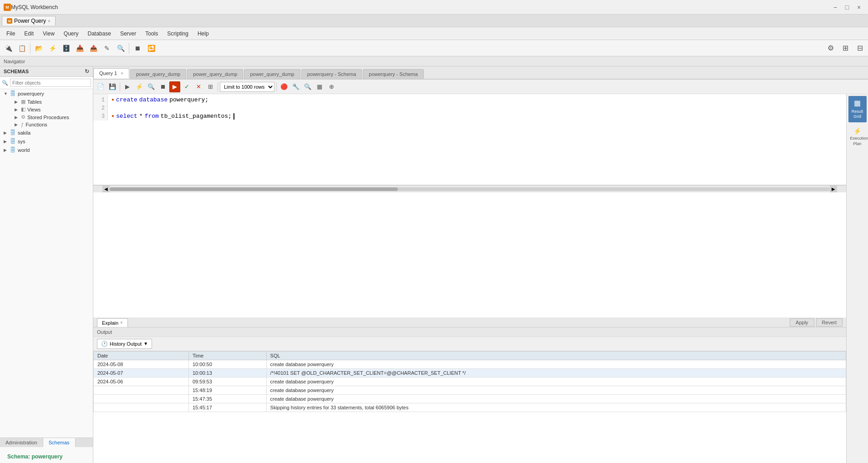  What do you see at coordinates (470, 373) in the screenshot?
I see `table-row: 2024-05-07 10:00:13 /*!40101 SET @OLD_CH…` at bounding box center [470, 373].